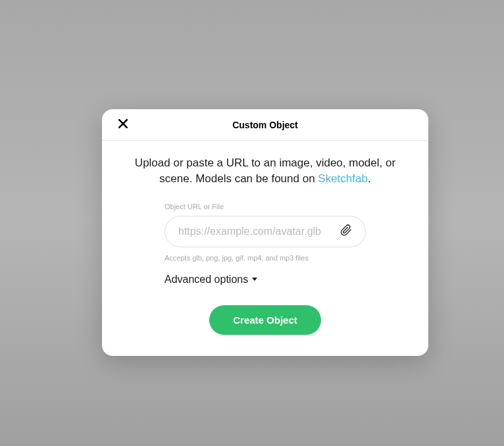  I want to click on modal-header: Custom Object, so click(265, 125).